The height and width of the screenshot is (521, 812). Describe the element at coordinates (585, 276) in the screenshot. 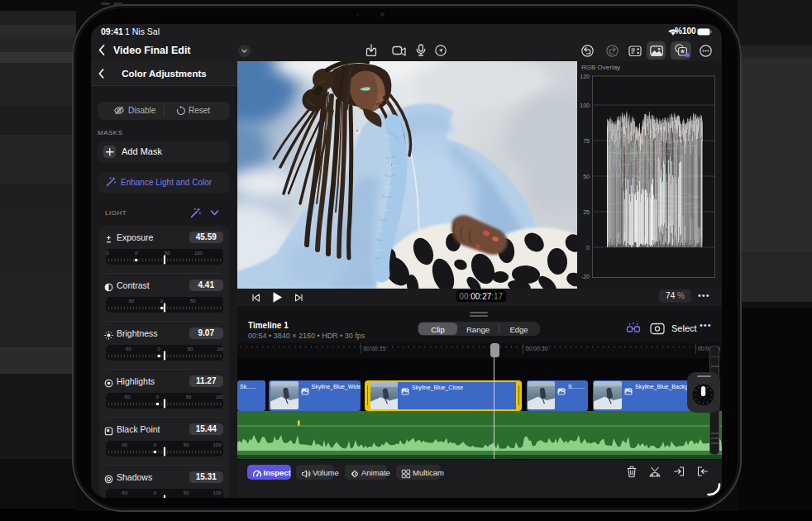

I see `svg-text: -20` at that location.